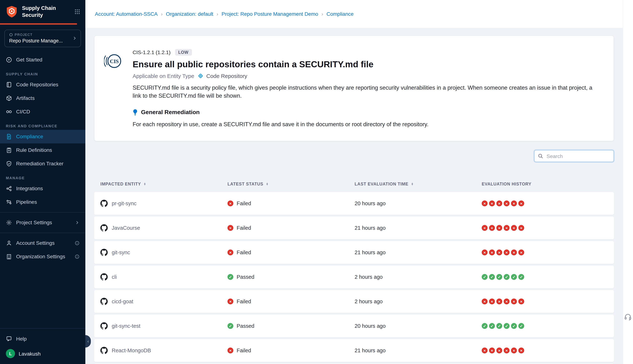  I want to click on entity-type-chip: Code Repository, so click(222, 76).